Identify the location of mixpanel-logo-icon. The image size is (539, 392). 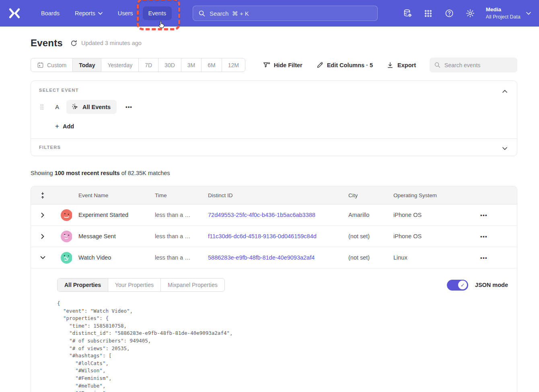
(15, 13).